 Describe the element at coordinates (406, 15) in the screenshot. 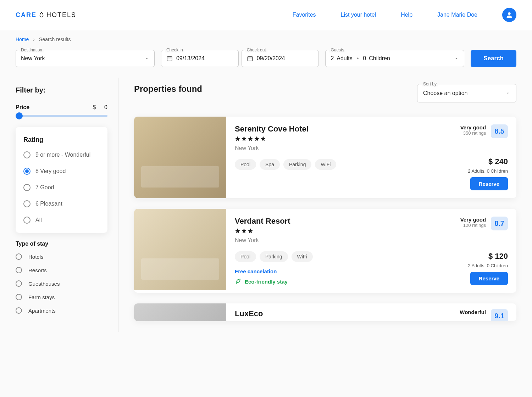

I see `nav-help: Help` at that location.